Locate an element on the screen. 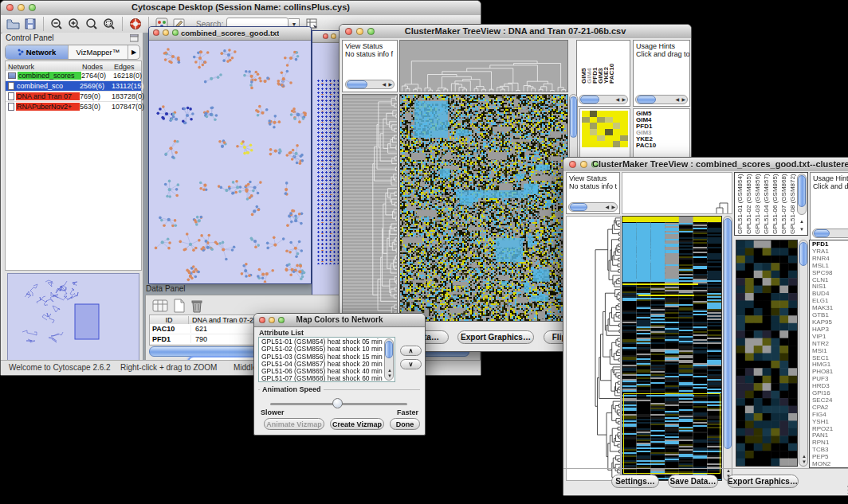 The height and width of the screenshot is (504, 848). treeview2-title-bar: ClusterMaker TreeView : combined_scores_… is located at coordinates (706, 165).